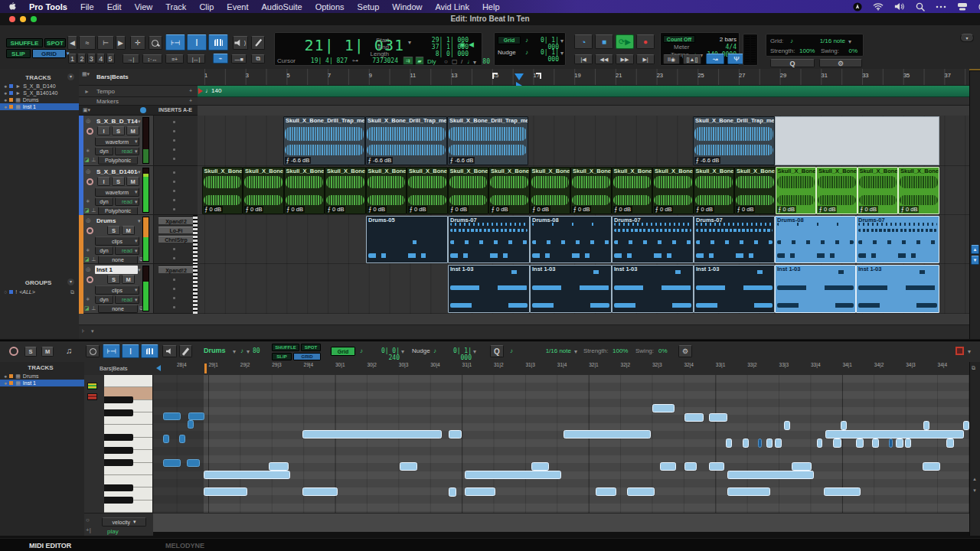 Image resolution: width=980 pixels, height=551 pixels. I want to click on tempo-add-icon: +, so click(192, 91).